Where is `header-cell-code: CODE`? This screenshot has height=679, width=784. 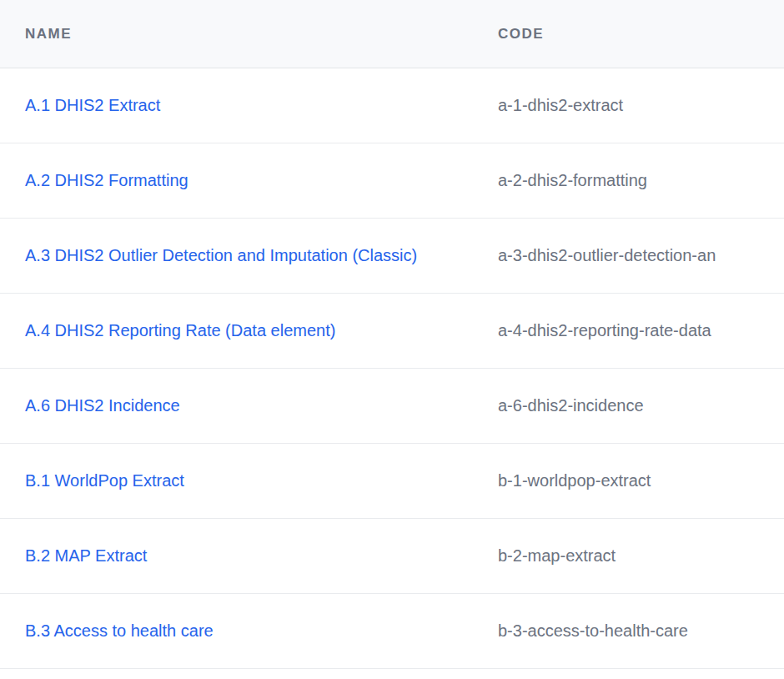
header-cell-code: CODE is located at coordinates (641, 34).